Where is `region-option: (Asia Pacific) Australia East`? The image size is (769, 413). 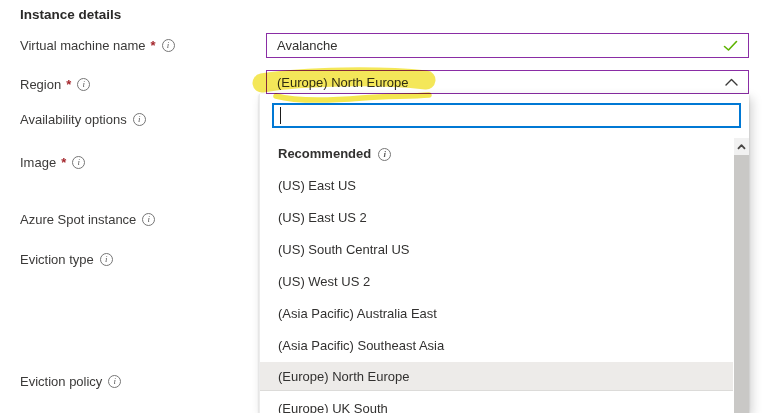 region-option: (Asia Pacific) Australia East is located at coordinates (496, 314).